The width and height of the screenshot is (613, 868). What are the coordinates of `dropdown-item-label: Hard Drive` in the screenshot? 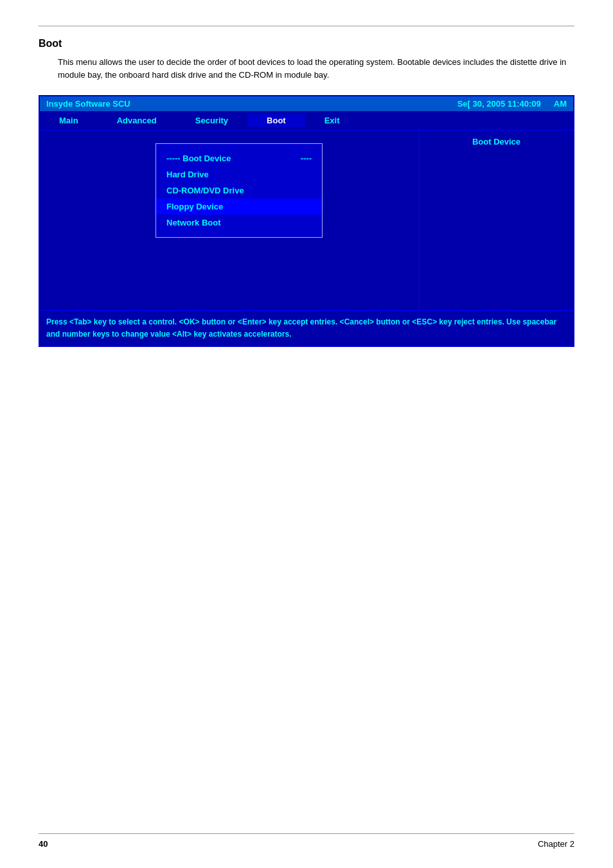 It's located at (188, 175).